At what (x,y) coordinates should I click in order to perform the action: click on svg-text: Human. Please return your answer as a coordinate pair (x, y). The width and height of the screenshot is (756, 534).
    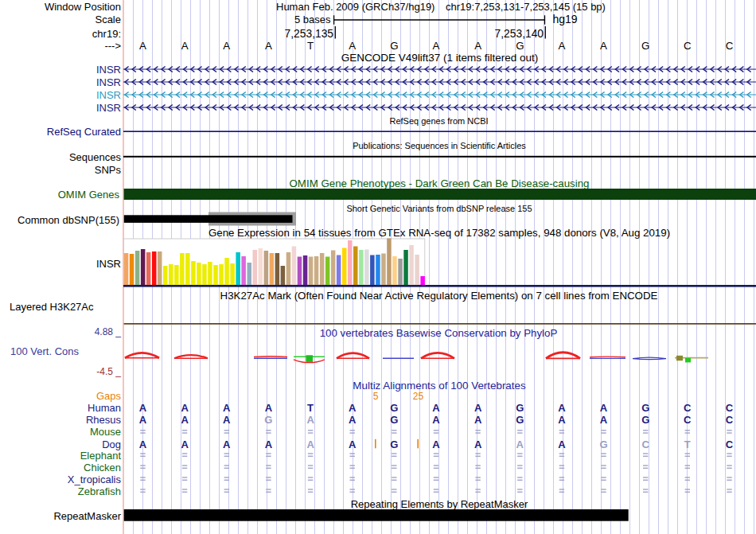
    Looking at the image, I should click on (104, 407).